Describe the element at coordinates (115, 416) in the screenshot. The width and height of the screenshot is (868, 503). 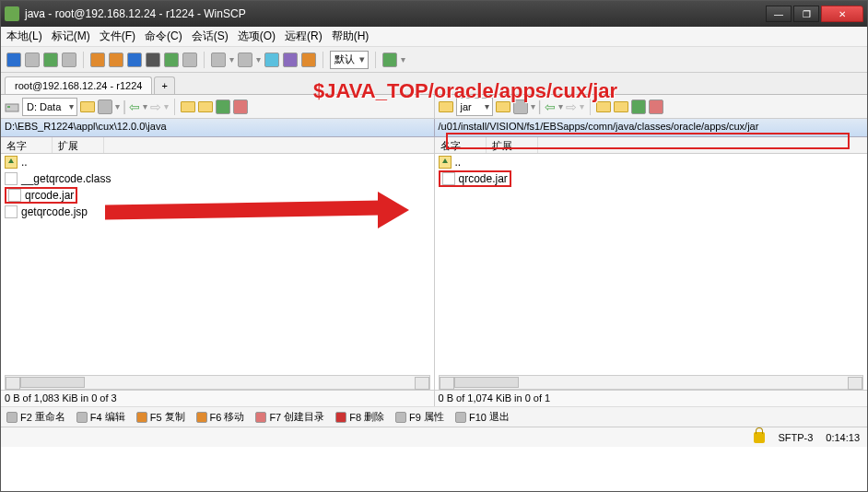
I see `fk-label: 编辑` at that location.